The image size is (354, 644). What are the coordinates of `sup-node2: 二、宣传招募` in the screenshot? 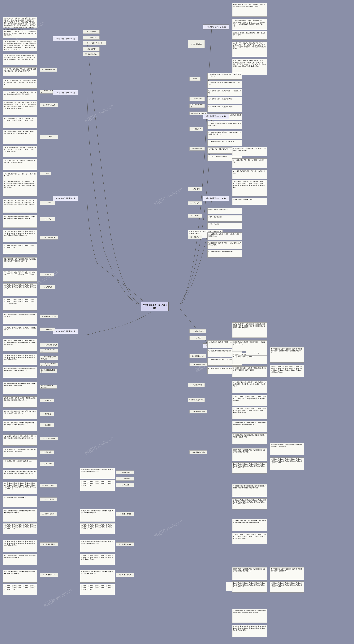 It's located at (125, 478).